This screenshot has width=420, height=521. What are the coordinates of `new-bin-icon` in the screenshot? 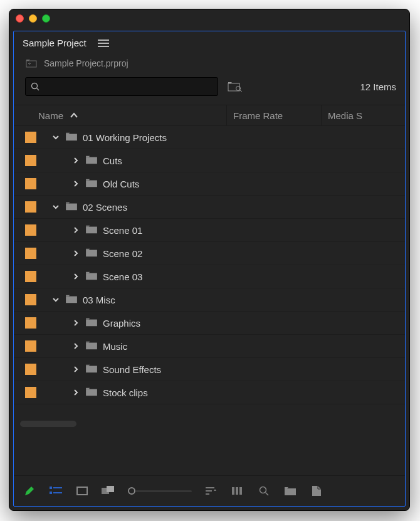 It's located at (290, 491).